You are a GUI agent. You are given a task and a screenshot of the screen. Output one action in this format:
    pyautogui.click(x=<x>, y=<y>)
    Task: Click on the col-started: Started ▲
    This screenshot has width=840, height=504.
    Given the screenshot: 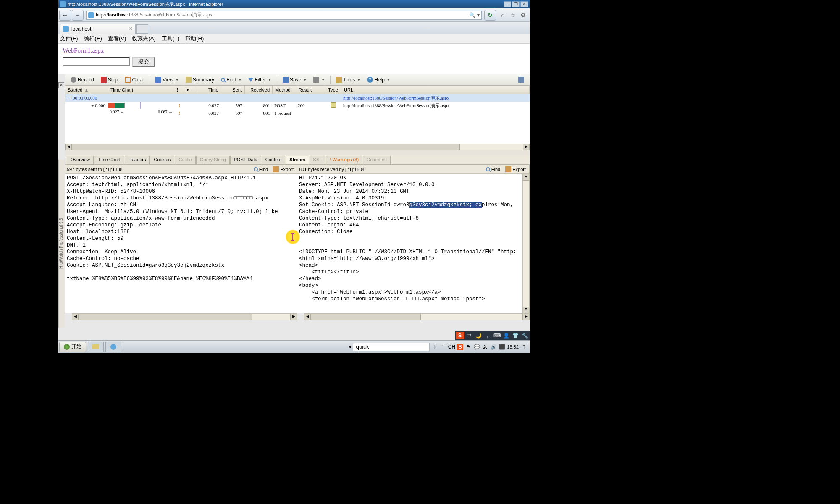 What is the action you would take?
    pyautogui.click(x=87, y=90)
    